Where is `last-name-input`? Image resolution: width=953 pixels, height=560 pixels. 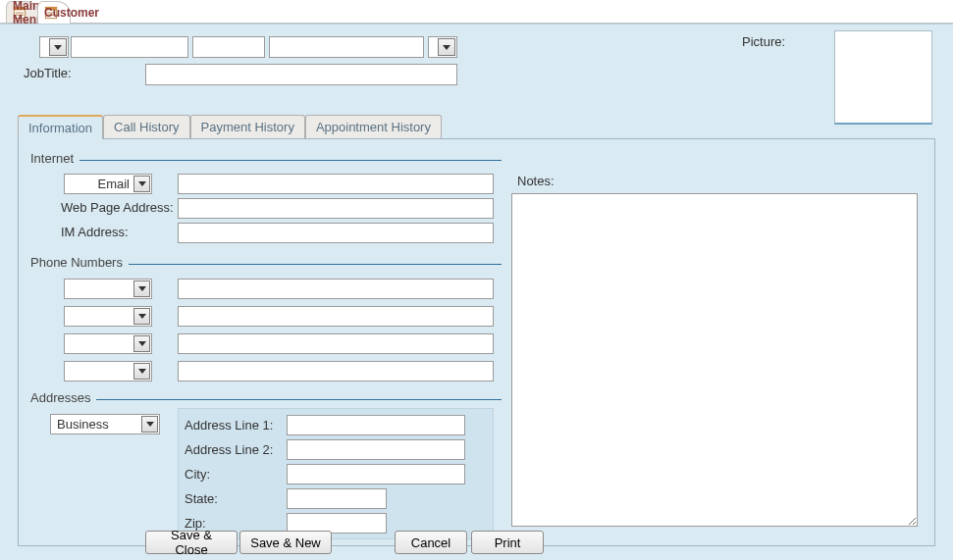 last-name-input is located at coordinates (346, 47).